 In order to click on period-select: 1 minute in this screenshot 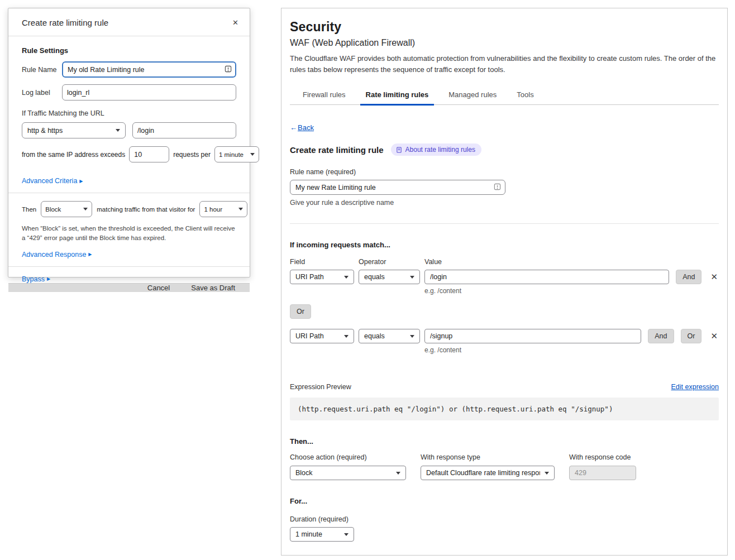, I will do `click(237, 154)`.